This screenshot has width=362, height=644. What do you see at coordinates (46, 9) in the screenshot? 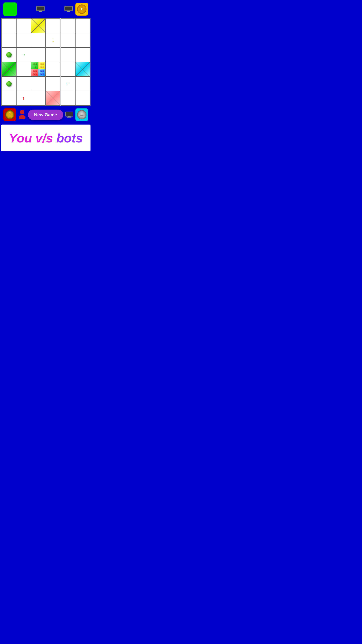
I see `top-header: £` at bounding box center [46, 9].